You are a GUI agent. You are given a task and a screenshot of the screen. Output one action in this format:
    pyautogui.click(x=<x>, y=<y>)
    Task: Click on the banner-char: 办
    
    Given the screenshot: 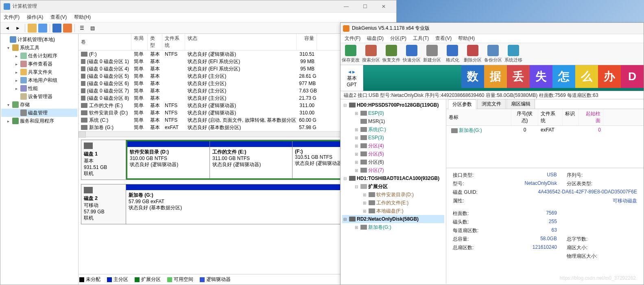 What is the action you would take?
    pyautogui.click(x=609, y=77)
    